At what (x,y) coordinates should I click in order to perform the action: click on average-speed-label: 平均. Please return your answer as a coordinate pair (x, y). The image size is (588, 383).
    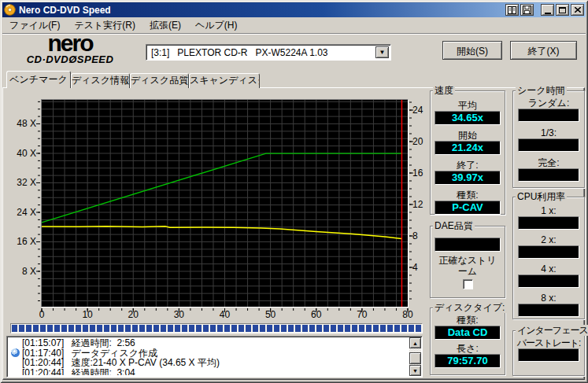
    Looking at the image, I should click on (468, 105).